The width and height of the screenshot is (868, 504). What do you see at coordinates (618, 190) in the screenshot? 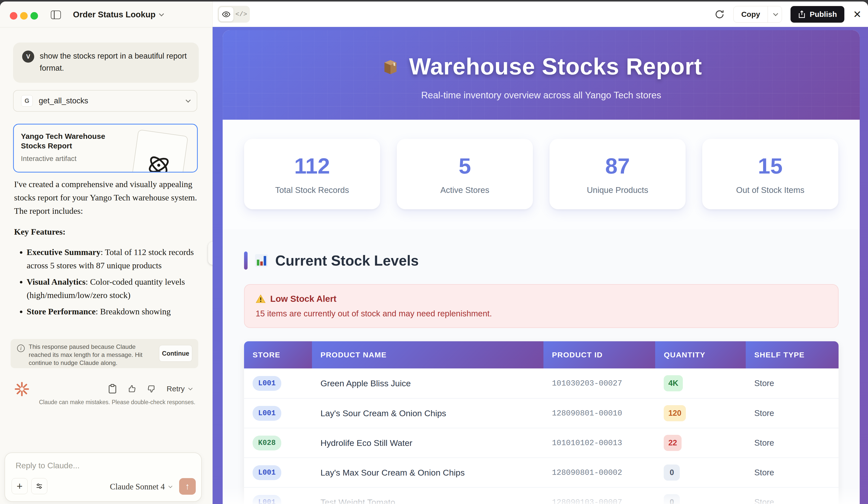
I see `stat-label: Unique Products` at bounding box center [618, 190].